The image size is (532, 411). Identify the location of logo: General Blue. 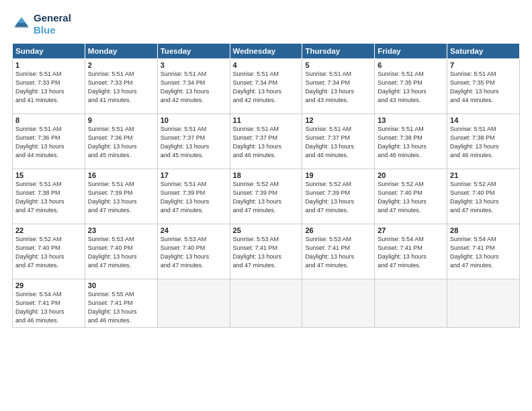
(42, 24).